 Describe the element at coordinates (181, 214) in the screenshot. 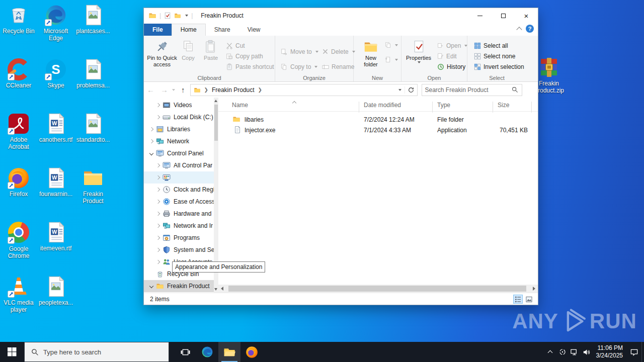

I see `tree-item-hardware-sound: Hardware and` at that location.